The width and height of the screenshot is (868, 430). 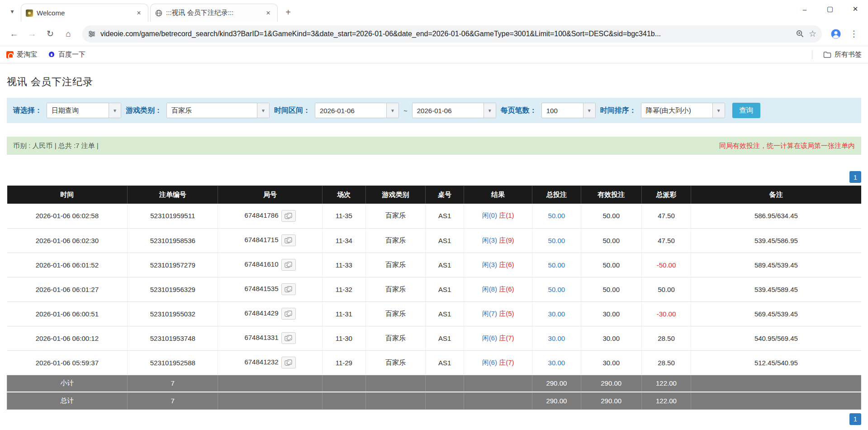 I want to click on cell-valid-bet: 30.00, so click(x=611, y=314).